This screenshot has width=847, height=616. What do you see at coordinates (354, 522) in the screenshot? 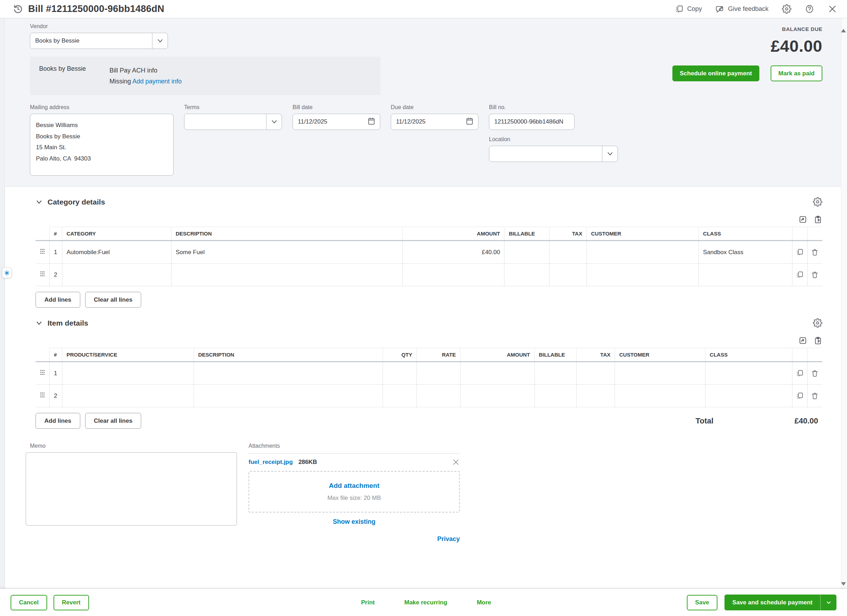
I see `show-existing-link: Show existing` at bounding box center [354, 522].